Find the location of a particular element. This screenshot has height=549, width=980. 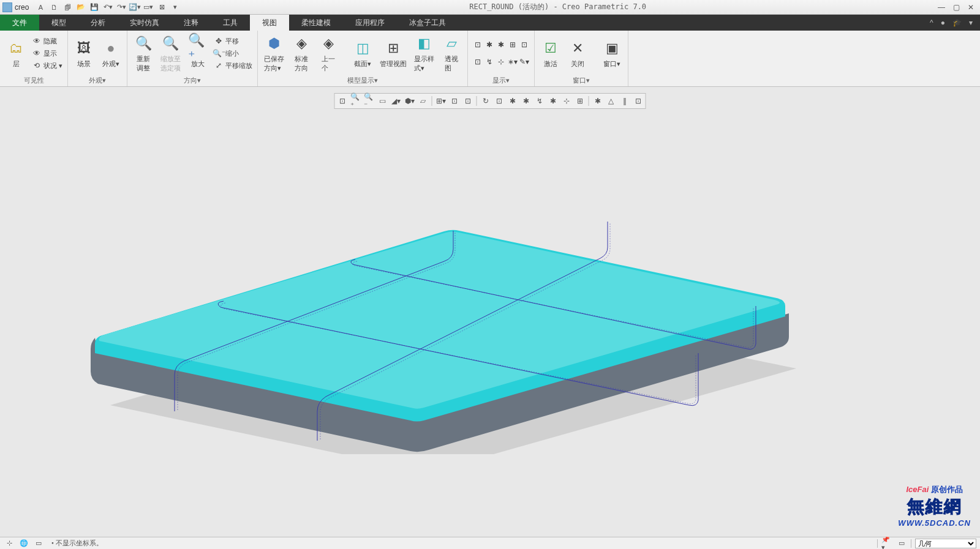

previous-orient-button: ◈ 上一 个 is located at coordinates (328, 53).